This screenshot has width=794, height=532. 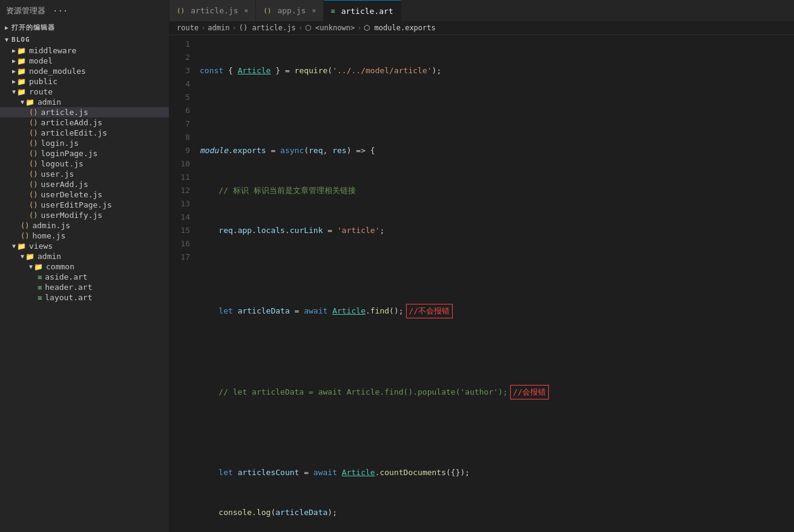 I want to click on route-label: route, so click(x=99, y=92).